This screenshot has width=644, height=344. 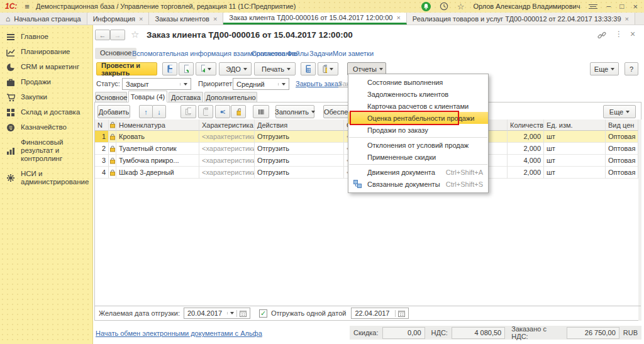 I want to click on menu-item-document-movements: Движения документа Ctrl+Shift+A, so click(x=418, y=172).